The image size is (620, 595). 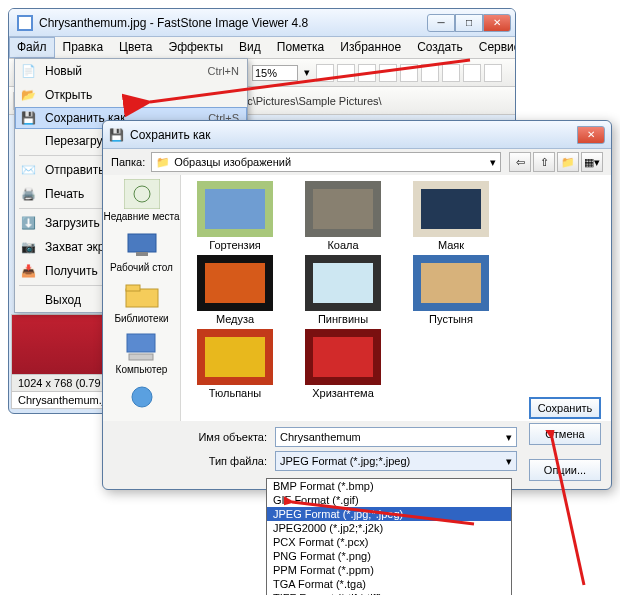 What do you see at coordinates (389, 514) in the screenshot?
I see `format-option: JPEG Format (*.jpg;*.jpeg)` at bounding box center [389, 514].